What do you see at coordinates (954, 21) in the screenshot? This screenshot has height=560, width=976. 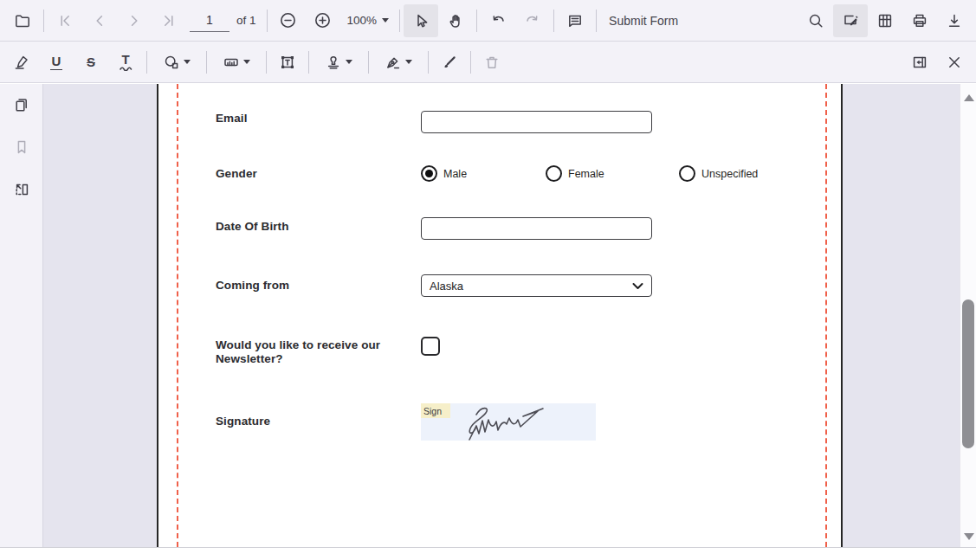 I see `download-button` at bounding box center [954, 21].